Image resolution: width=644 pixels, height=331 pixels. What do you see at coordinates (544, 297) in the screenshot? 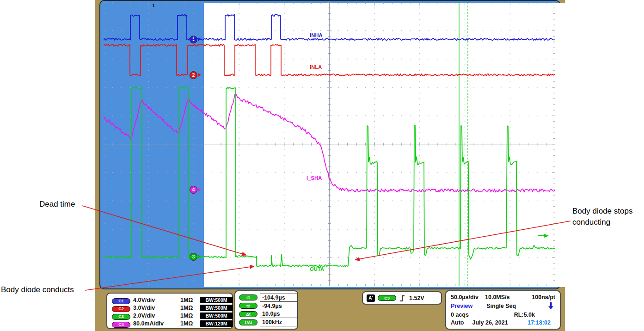
I see `resolution: 100ns/pt` at bounding box center [544, 297].